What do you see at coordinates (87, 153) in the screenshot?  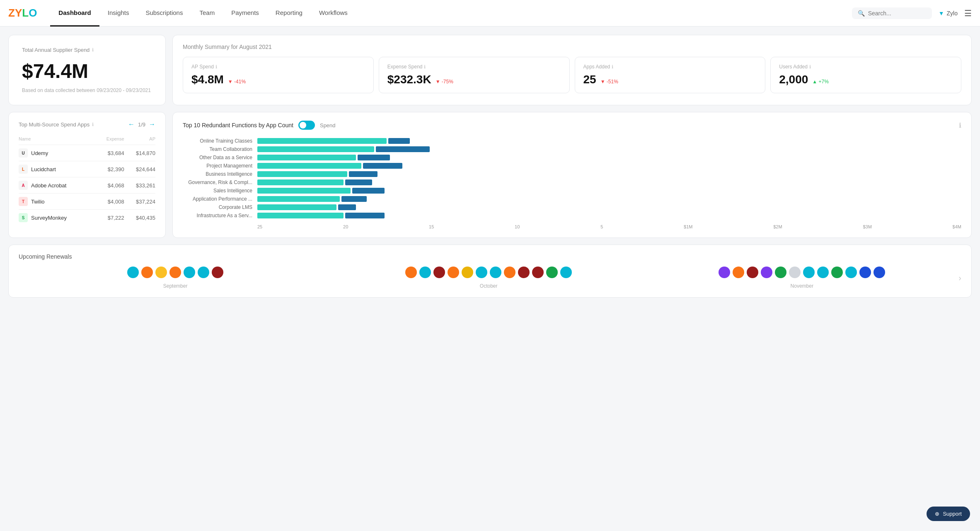 I see `table-row: U Udemy $3,684 $14,870` at bounding box center [87, 153].